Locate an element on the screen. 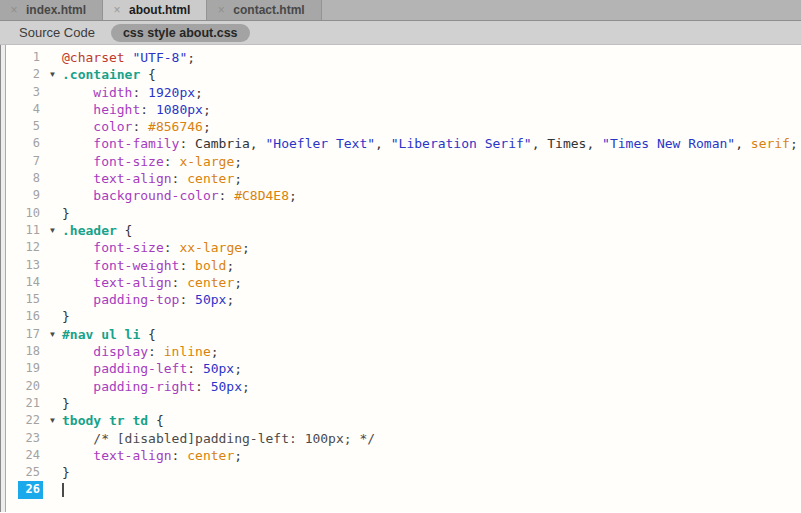  code-text is located at coordinates (432, 490).